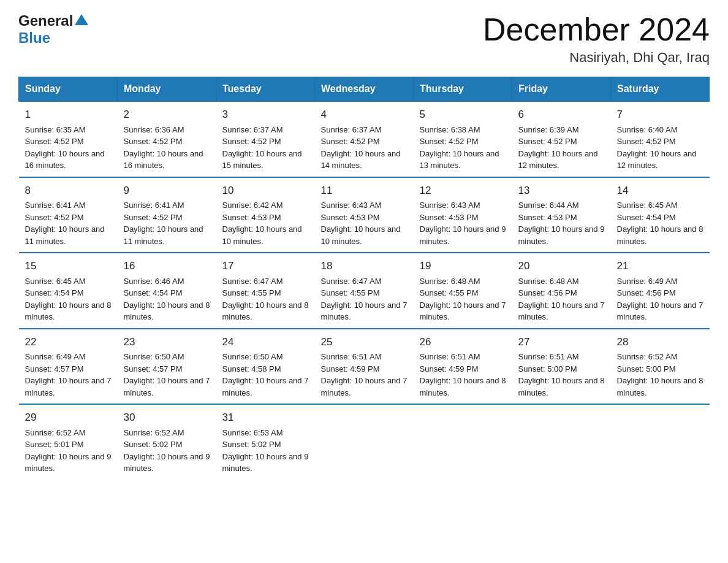 The width and height of the screenshot is (728, 563). What do you see at coordinates (164, 236) in the screenshot?
I see `daylight-text: Daylight: 10 hours and 11 minutes.` at bounding box center [164, 236].